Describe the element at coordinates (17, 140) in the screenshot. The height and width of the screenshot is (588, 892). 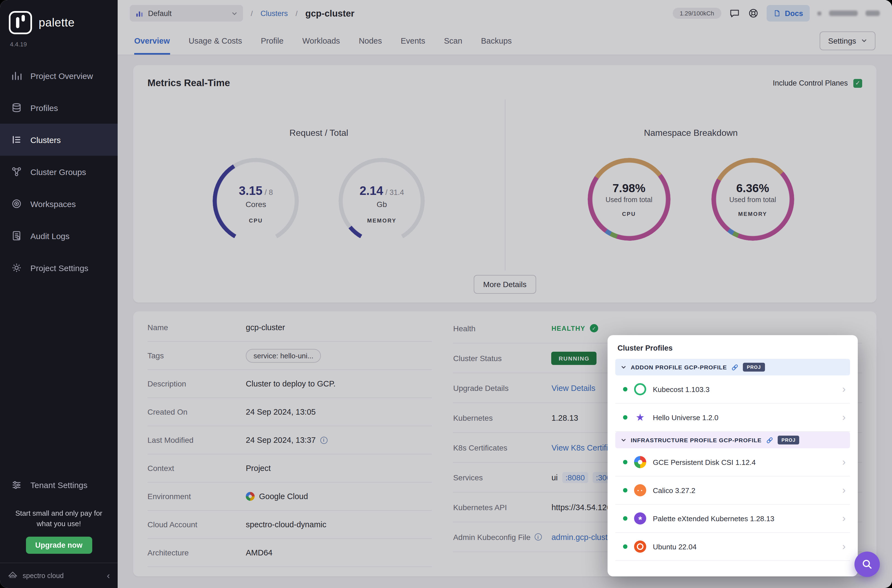
I see `list-icon` at that location.